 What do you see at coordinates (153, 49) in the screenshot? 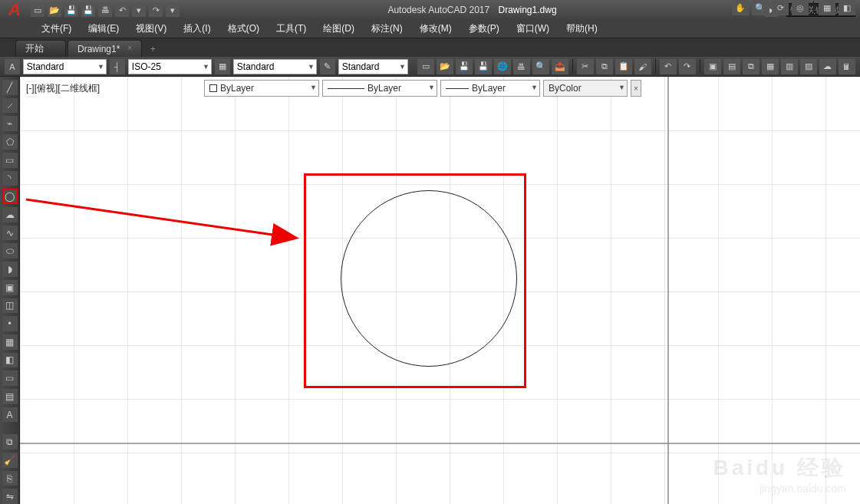
I see `tab-add: +` at bounding box center [153, 49].